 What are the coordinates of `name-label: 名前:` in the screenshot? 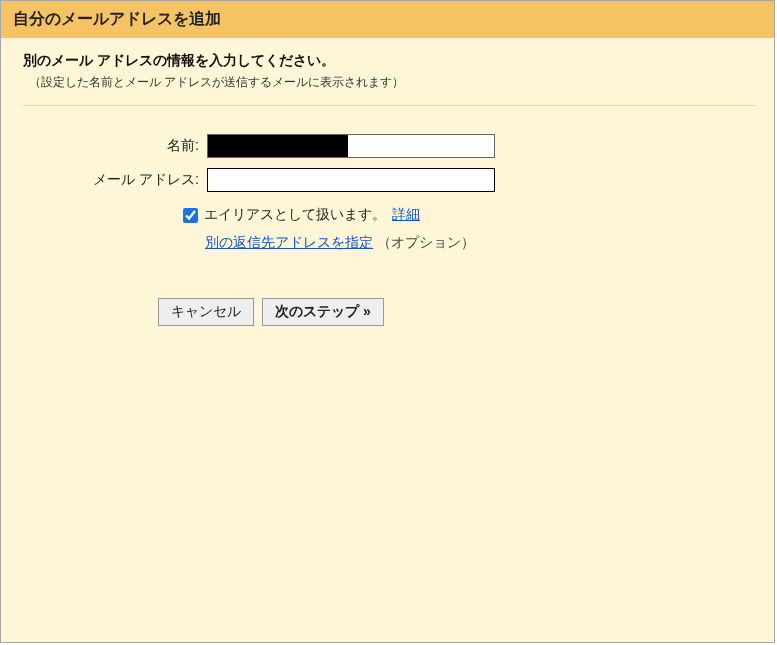 It's located at (128, 146).